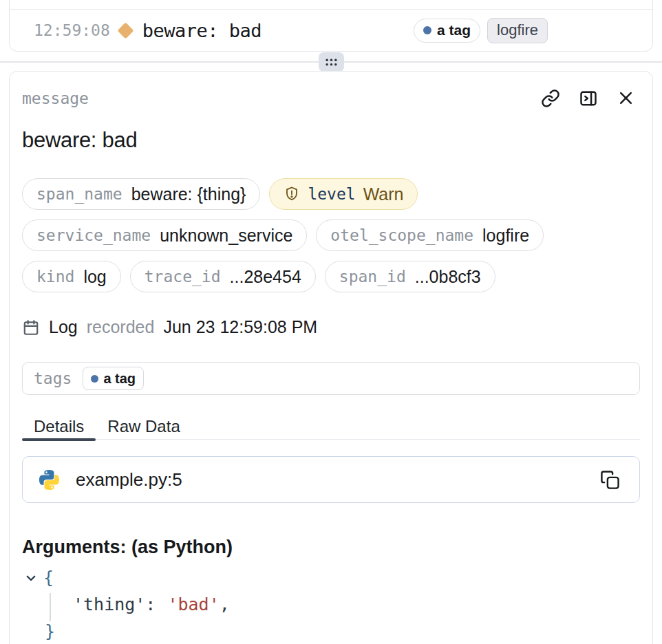 This screenshot has width=662, height=644. What do you see at coordinates (454, 30) in the screenshot?
I see `tag-label: a tag` at bounding box center [454, 30].